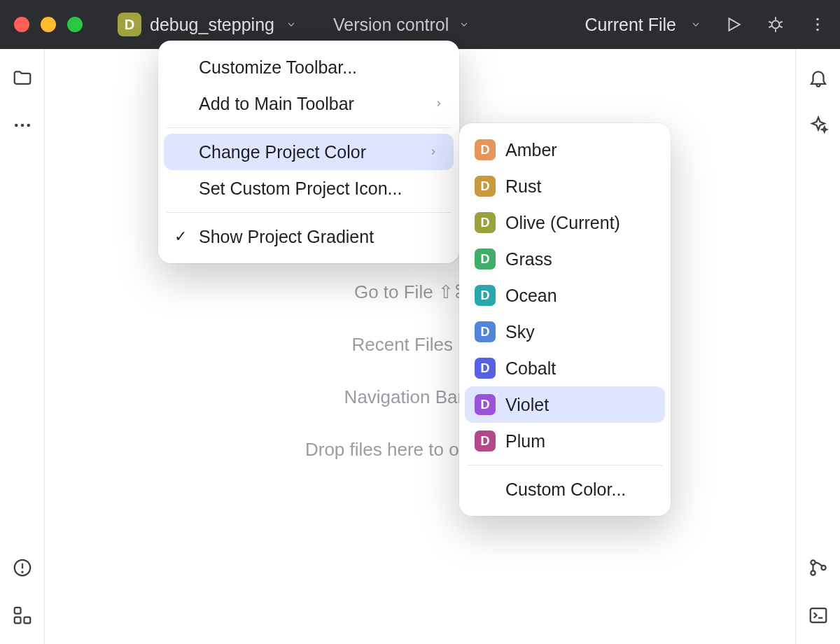 The width and height of the screenshot is (840, 644). What do you see at coordinates (391, 25) in the screenshot?
I see `version-control-label: Version control` at bounding box center [391, 25].